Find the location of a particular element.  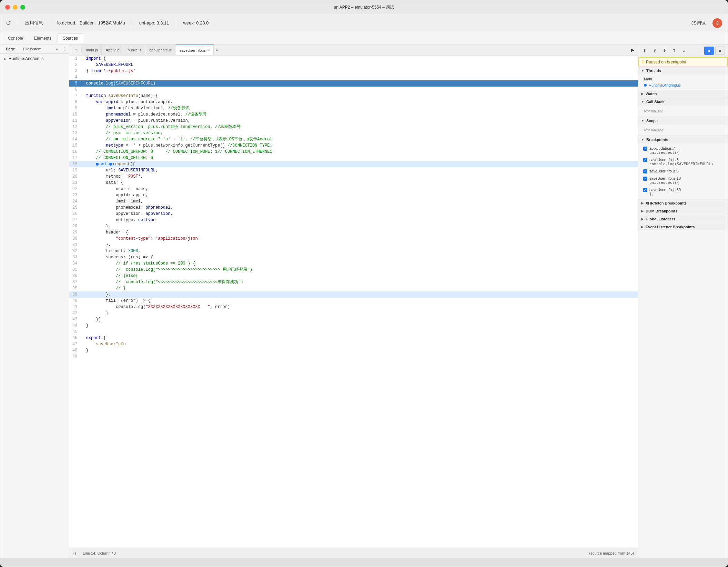

threads-content: Main Runtime.Android.js is located at coordinates (683, 82).